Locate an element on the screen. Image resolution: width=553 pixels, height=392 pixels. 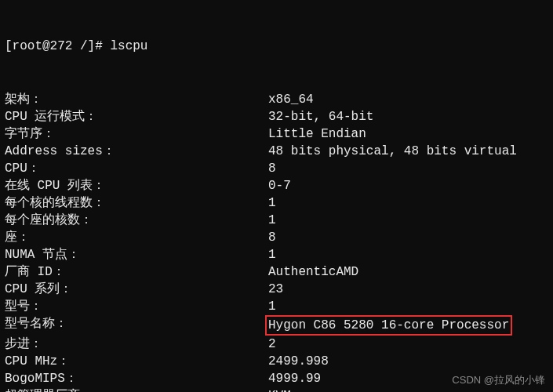
info-row: 厂商 ID：AuthenticAMD is located at coordinates (276, 272).